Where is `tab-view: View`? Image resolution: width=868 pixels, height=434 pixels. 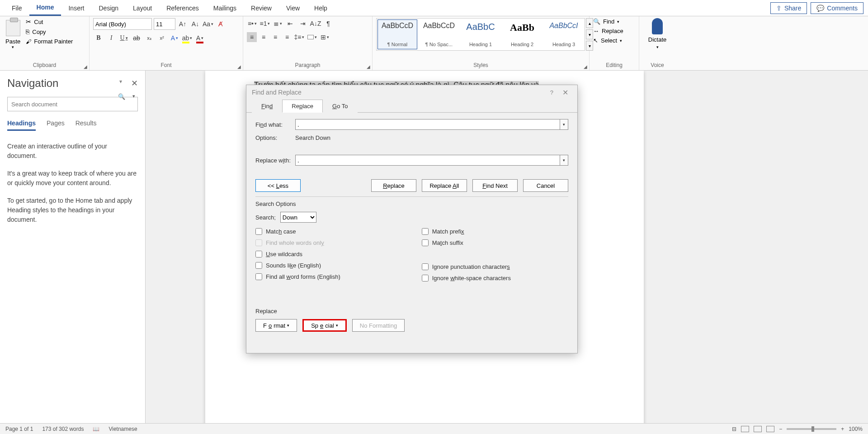
tab-view: View is located at coordinates (293, 8).